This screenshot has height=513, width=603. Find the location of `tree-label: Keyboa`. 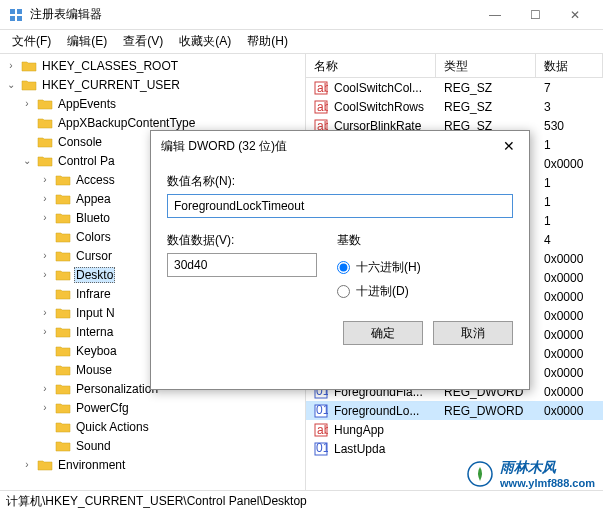

tree-label: Keyboa is located at coordinates (96, 351).